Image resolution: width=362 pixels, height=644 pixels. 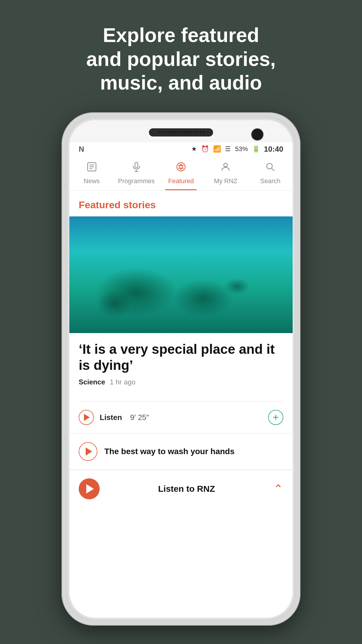 What do you see at coordinates (205, 149) in the screenshot?
I see `alarm-icon: ⏰` at bounding box center [205, 149].